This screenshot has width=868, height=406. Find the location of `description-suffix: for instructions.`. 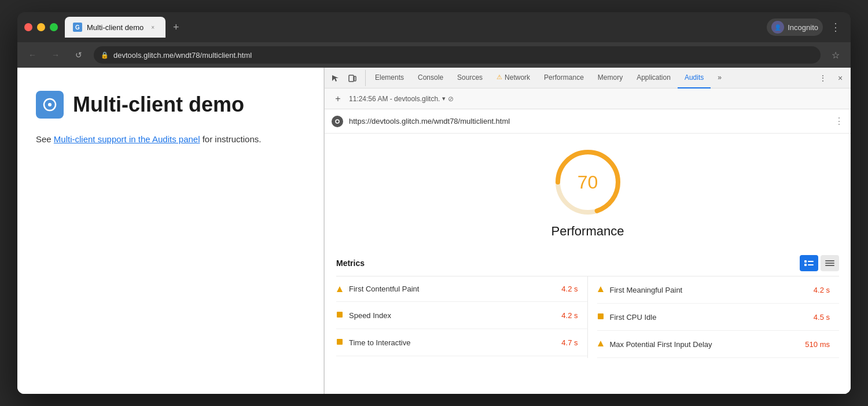

description-suffix: for instructions. is located at coordinates (231, 139).